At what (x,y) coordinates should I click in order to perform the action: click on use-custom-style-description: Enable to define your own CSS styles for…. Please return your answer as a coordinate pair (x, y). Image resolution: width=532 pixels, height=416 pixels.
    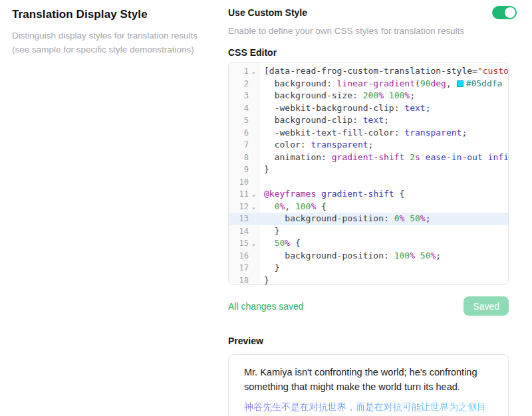
    Looking at the image, I should click on (368, 31).